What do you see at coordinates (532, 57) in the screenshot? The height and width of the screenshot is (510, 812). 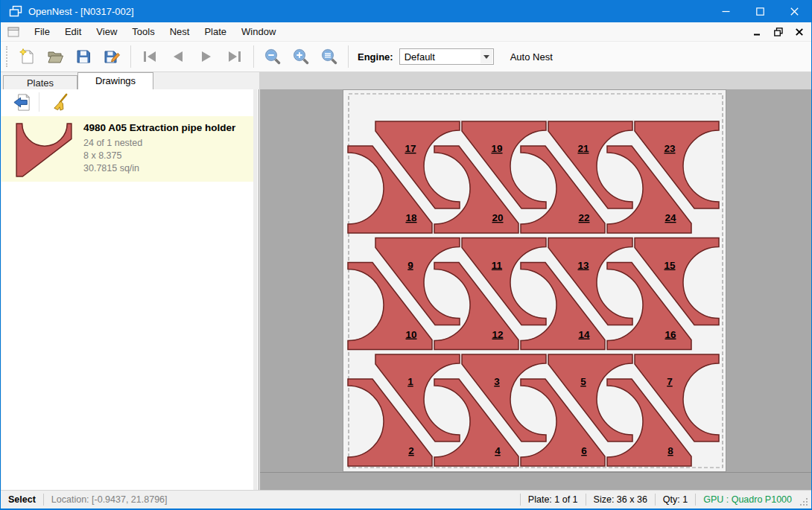 I see `auto-nest-button: Auto Nest` at bounding box center [532, 57].